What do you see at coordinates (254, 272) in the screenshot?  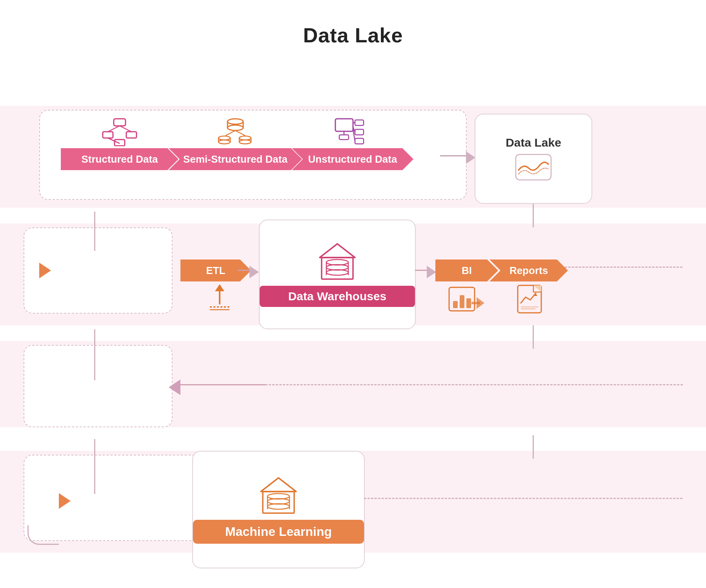 I see `etl-to-dw-arrow` at bounding box center [254, 272].